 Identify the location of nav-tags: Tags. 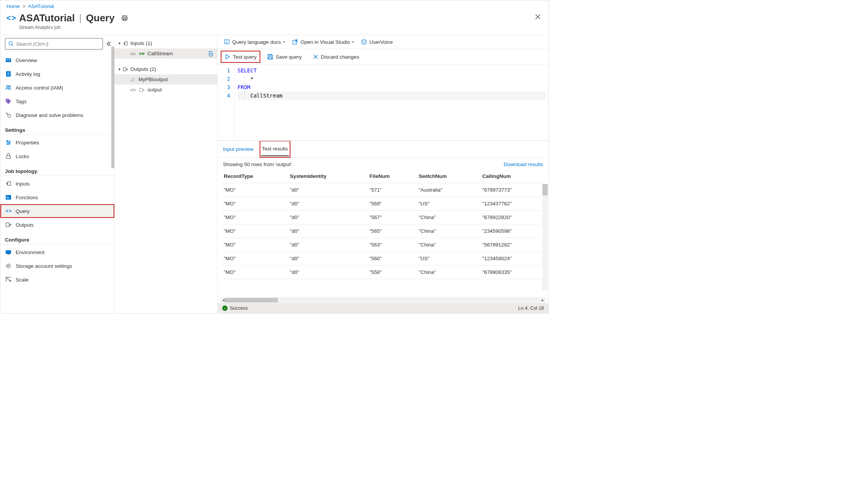
(57, 101).